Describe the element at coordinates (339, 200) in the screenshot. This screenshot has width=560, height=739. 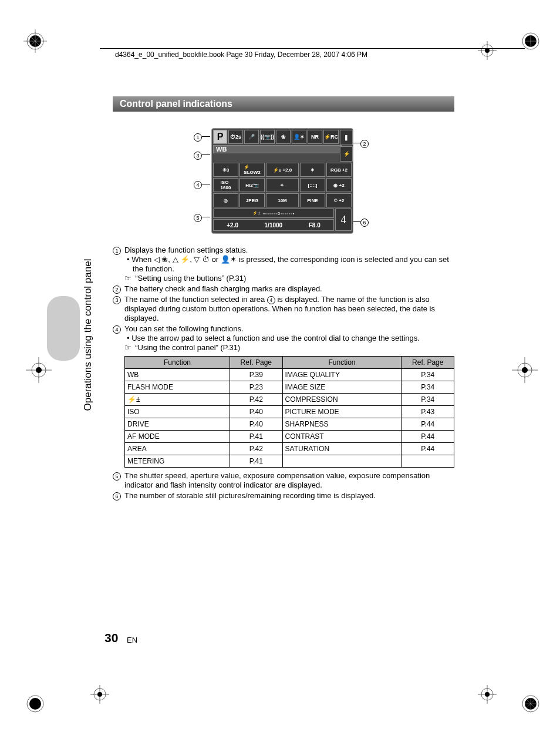
I see `panel-cell: © +2` at that location.